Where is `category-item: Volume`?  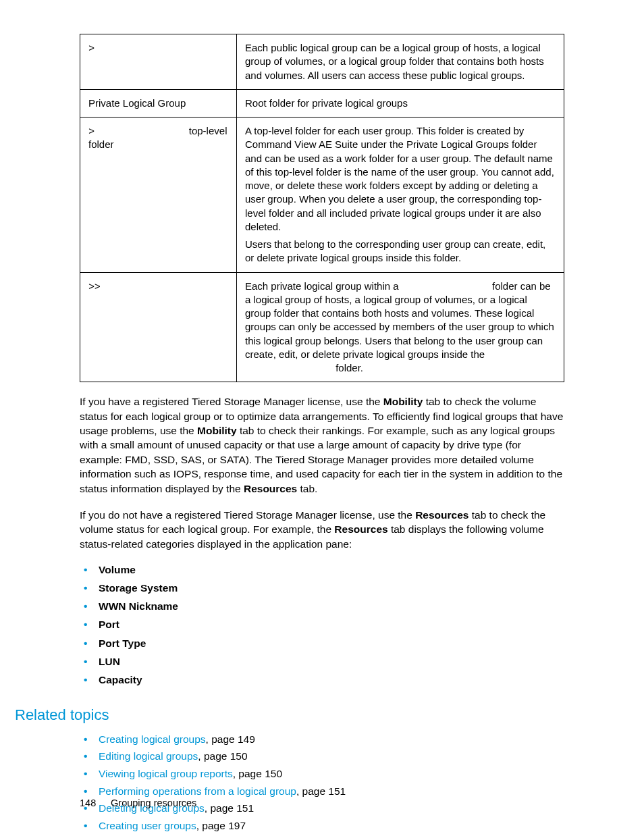
category-item: Volume is located at coordinates (331, 570).